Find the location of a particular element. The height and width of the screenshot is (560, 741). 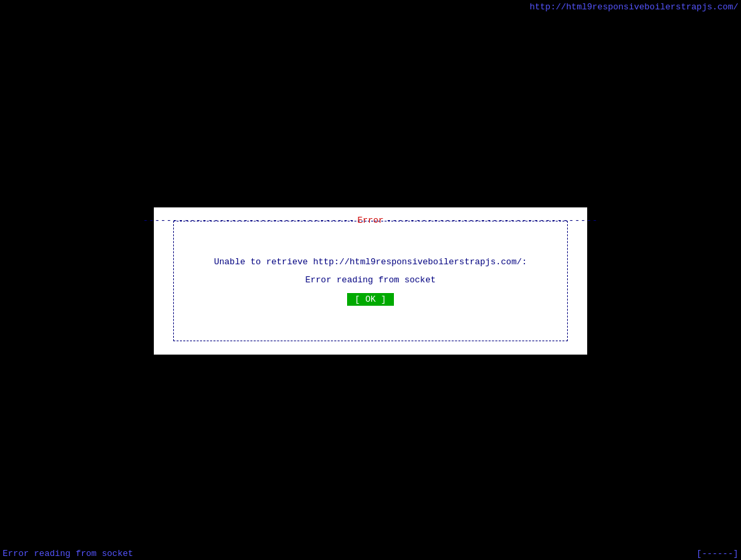

error-title-text: Error is located at coordinates (370, 221).